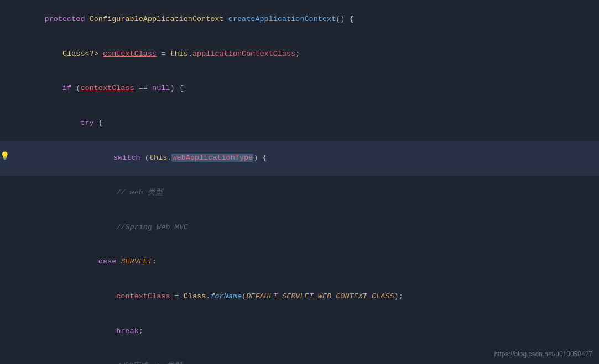 This screenshot has height=364, width=599. What do you see at coordinates (300, 331) in the screenshot?
I see `code-line: break;` at bounding box center [300, 331].